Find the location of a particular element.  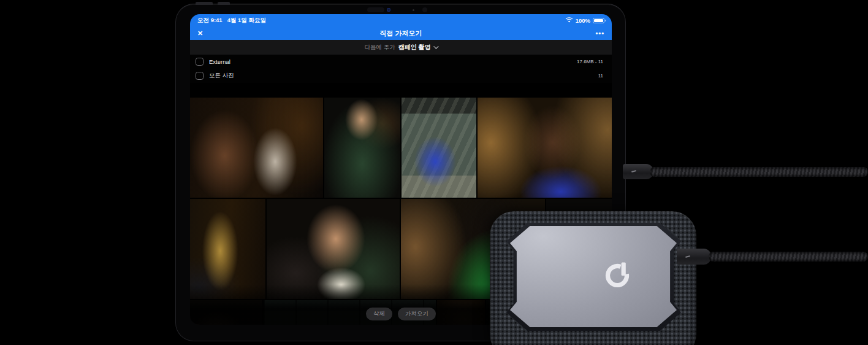

braided-cable-top is located at coordinates (759, 172).